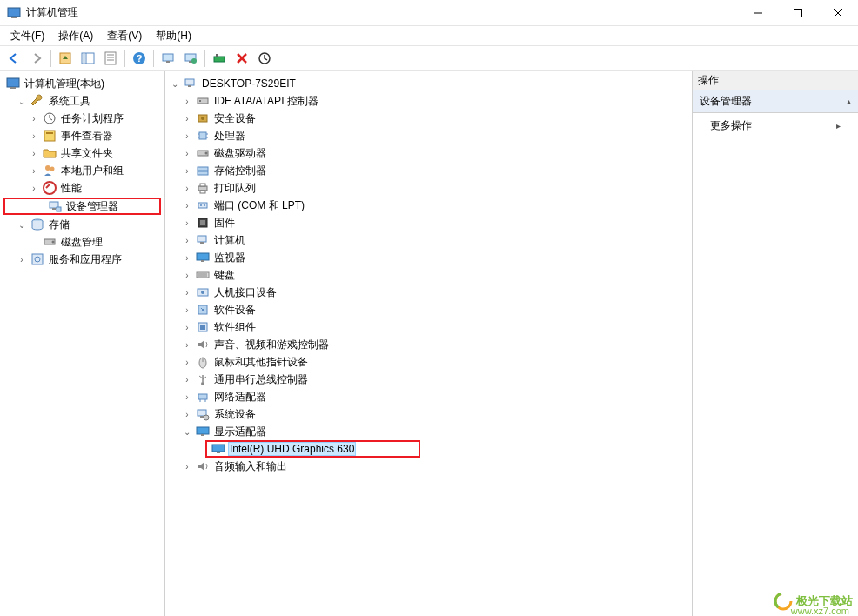 The image size is (858, 616). I want to click on menu-view: 查看(V), so click(124, 37).